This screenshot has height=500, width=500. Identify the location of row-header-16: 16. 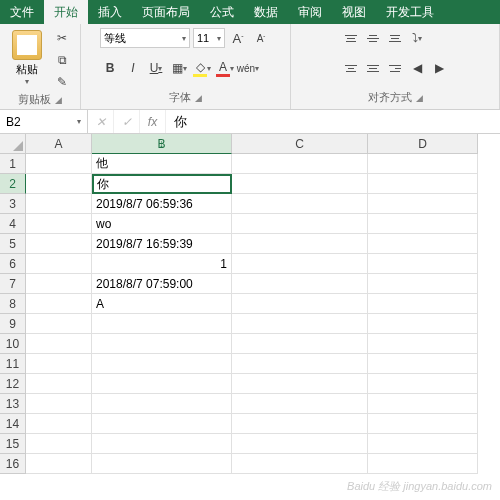
(13, 464).